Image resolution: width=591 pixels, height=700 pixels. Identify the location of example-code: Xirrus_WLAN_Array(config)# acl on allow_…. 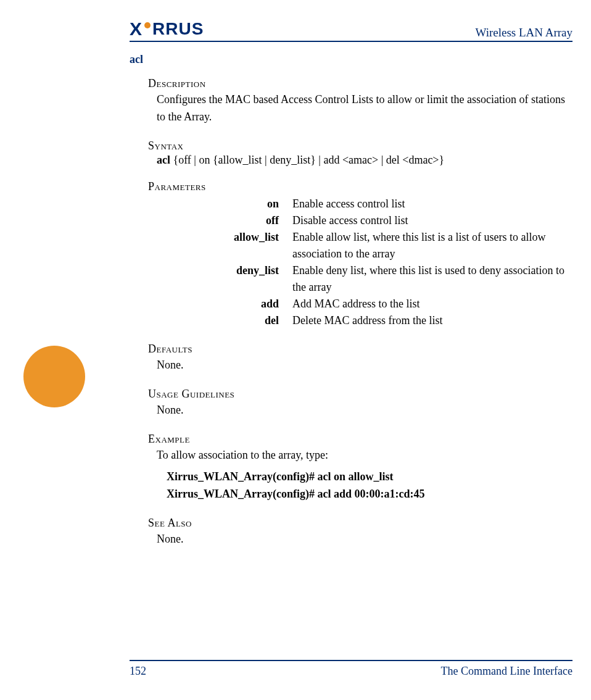
(370, 486).